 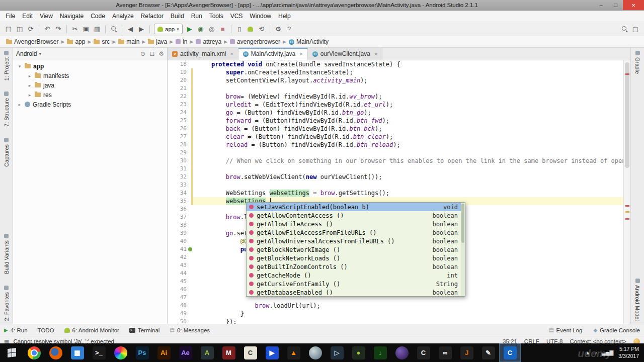 I want to click on tab-ourviewclient-java: CourViewClient.java×, so click(x=345, y=54).